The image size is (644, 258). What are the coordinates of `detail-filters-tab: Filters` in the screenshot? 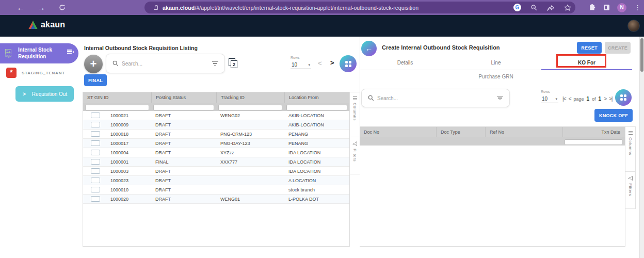 It's located at (631, 190).